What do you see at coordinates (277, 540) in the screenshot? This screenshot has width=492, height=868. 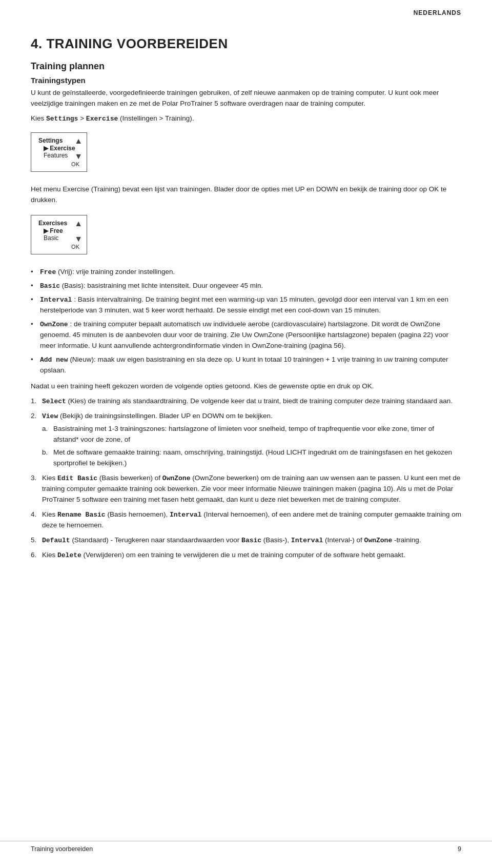 I see `item5-mid2: (Basis-),` at bounding box center [277, 540].